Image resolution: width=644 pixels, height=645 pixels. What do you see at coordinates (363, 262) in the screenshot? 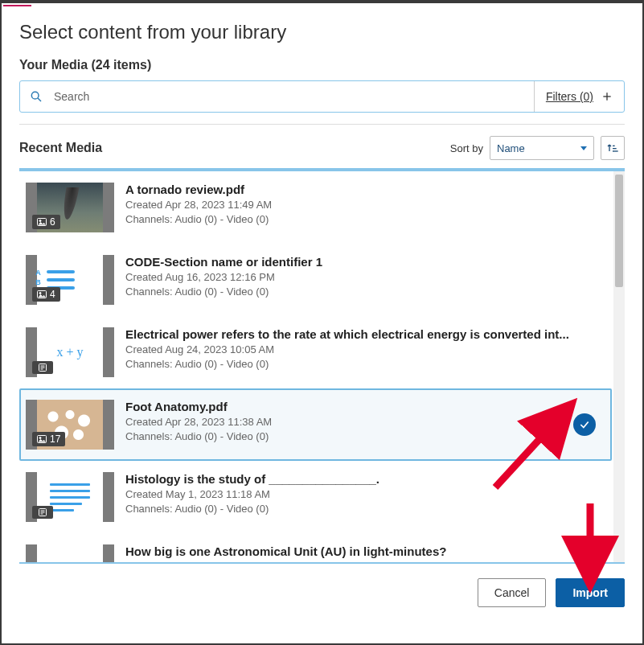
I see `media-title: CODE-Section name or identifier 1` at bounding box center [363, 262].